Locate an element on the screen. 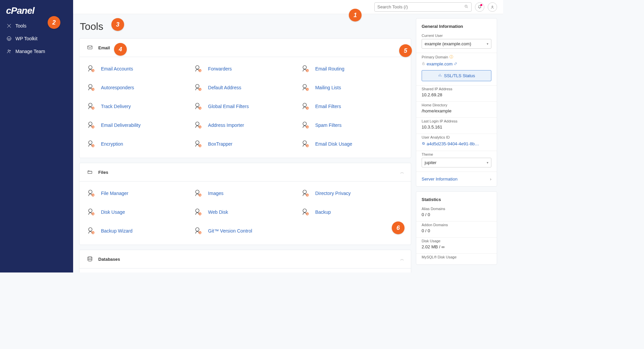 This screenshot has height=349, width=644. tool-label: BoxTrapper is located at coordinates (220, 144).